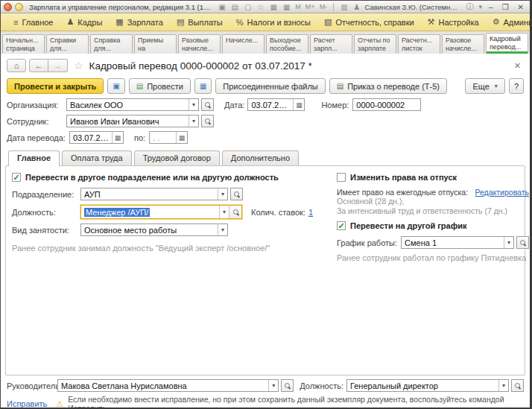  I want to click on transfer-checkbox-row: Перевести в другое подразделение или на …, so click(171, 177).